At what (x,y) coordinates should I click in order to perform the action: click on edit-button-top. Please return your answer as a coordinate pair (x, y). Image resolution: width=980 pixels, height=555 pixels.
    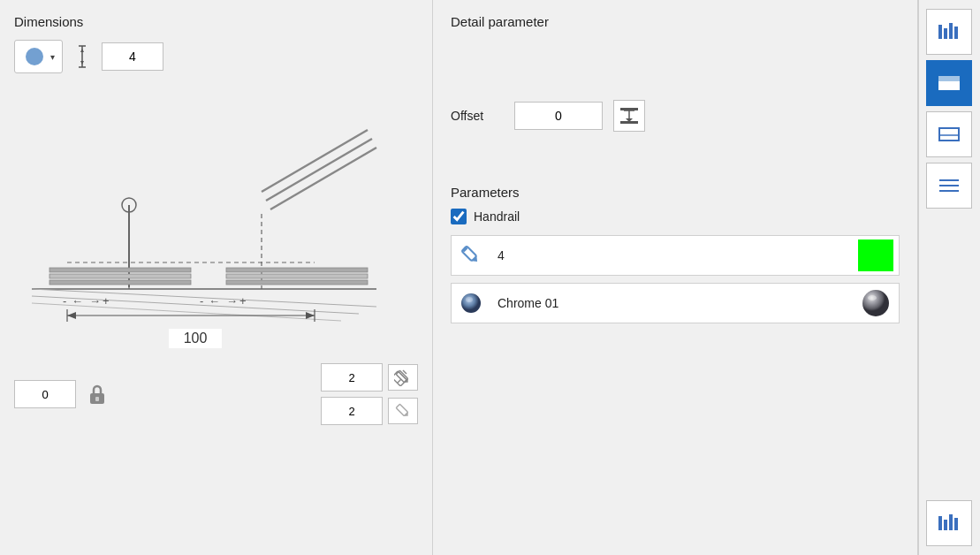
    Looking at the image, I should click on (403, 377).